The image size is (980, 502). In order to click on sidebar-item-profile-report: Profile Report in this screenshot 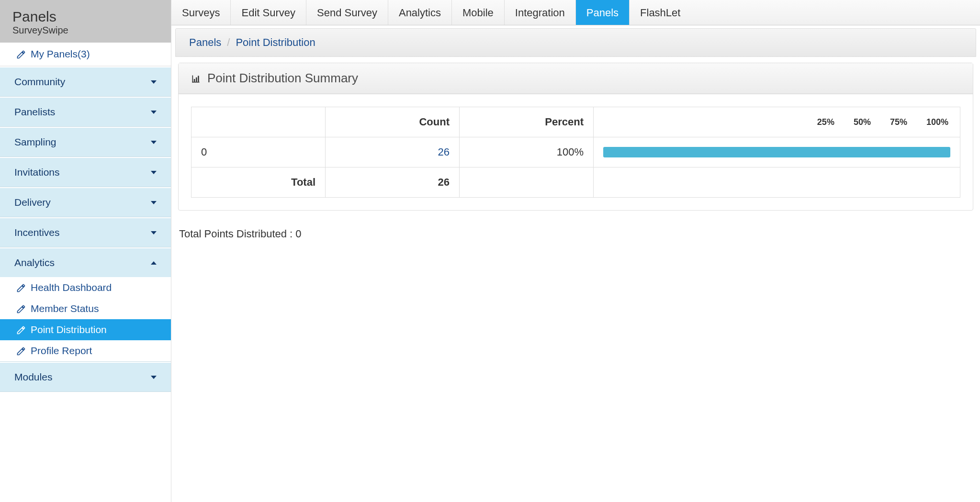, I will do `click(85, 351)`.